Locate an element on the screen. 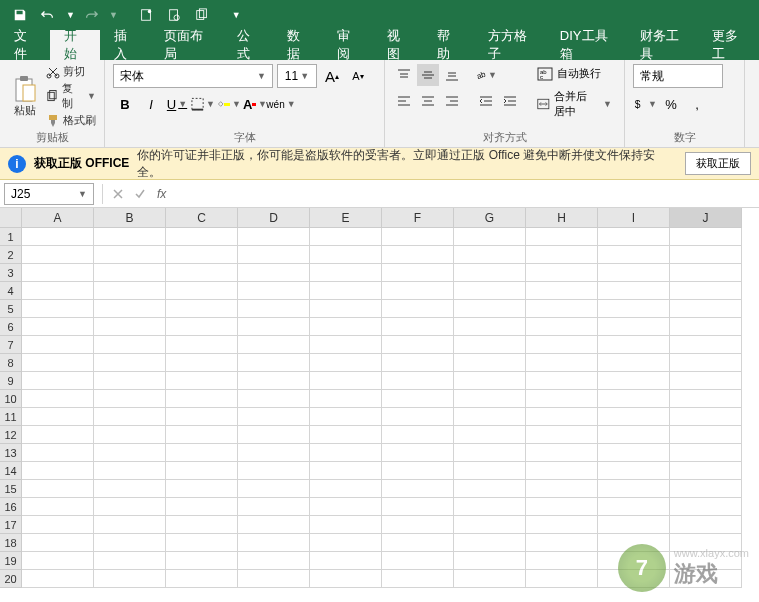 Image resolution: width=759 pixels, height=602 pixels. cell-E5 is located at coordinates (346, 309).